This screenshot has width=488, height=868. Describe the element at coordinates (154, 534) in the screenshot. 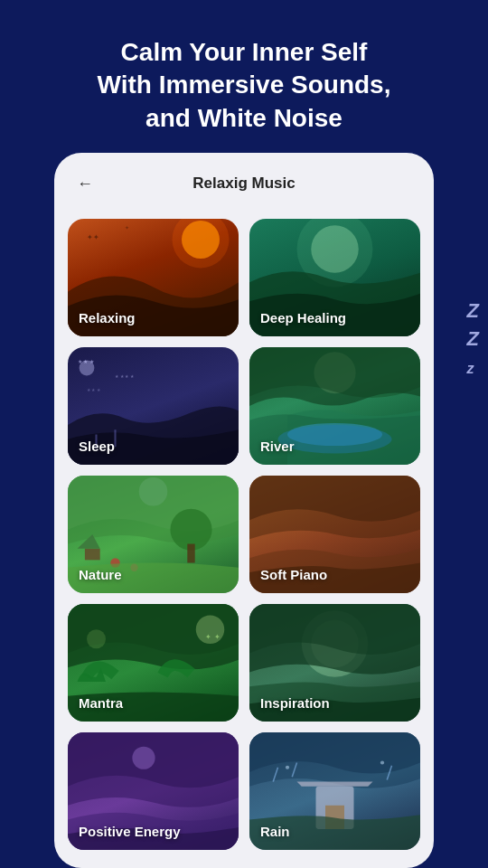

I see `card-nature: Nature` at that location.